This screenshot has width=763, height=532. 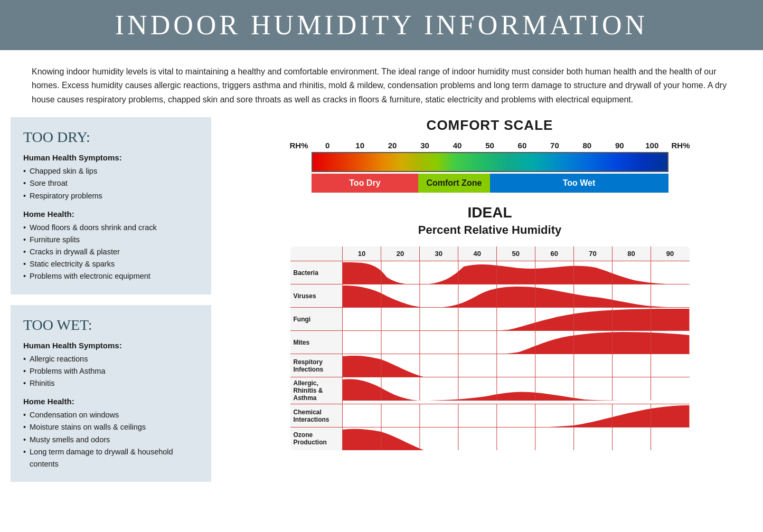 What do you see at coordinates (490, 319) in the screenshot?
I see `table-row: Fungi` at bounding box center [490, 319].